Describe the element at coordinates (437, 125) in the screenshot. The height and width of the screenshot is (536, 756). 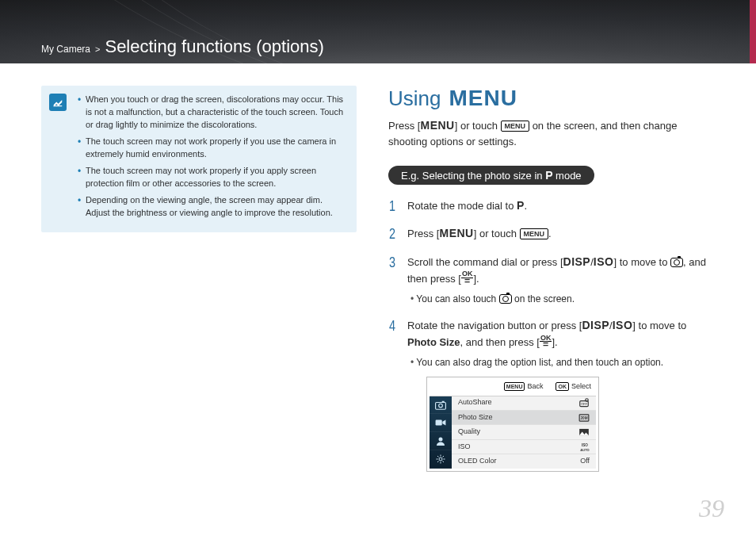
I see `menu-symbol: MENU` at that location.